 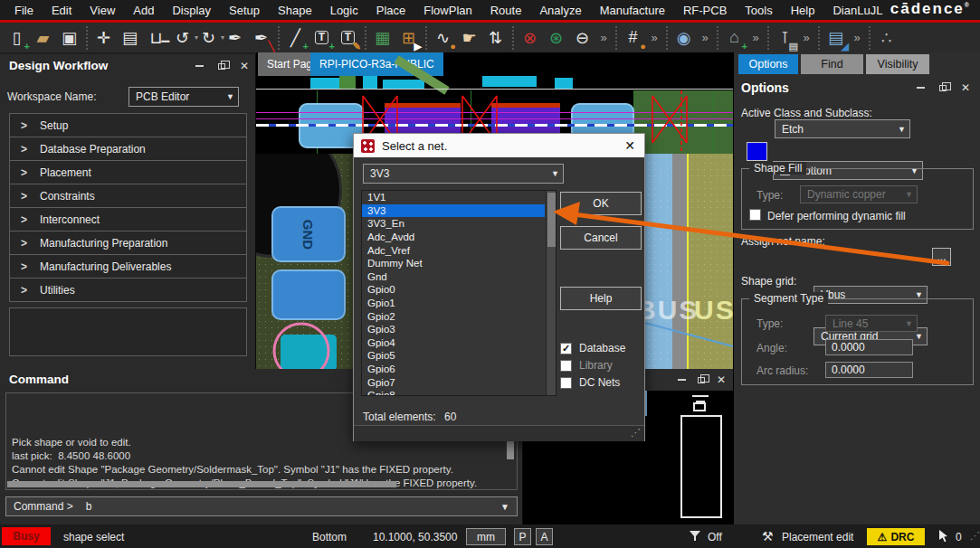 I want to click on menu-item: Tools, so click(x=758, y=11).